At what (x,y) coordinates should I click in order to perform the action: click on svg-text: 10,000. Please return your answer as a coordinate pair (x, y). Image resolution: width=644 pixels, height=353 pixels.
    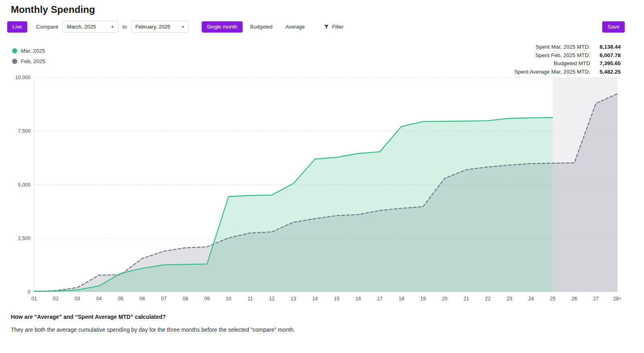
    Looking at the image, I should click on (23, 78).